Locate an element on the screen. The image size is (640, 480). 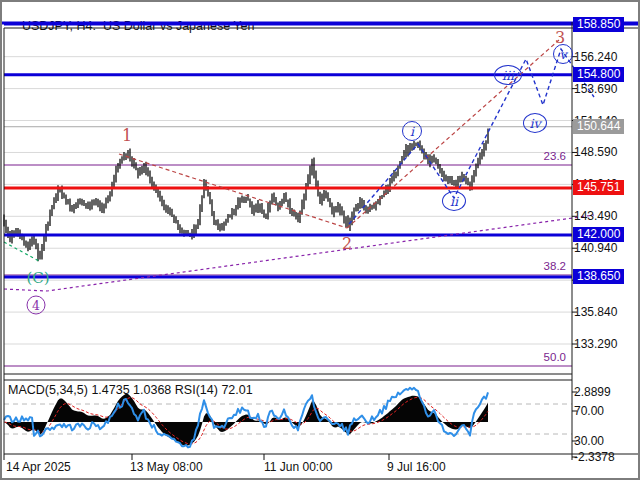
time-axis-label: 9 Jul 16:00 is located at coordinates (416, 467).